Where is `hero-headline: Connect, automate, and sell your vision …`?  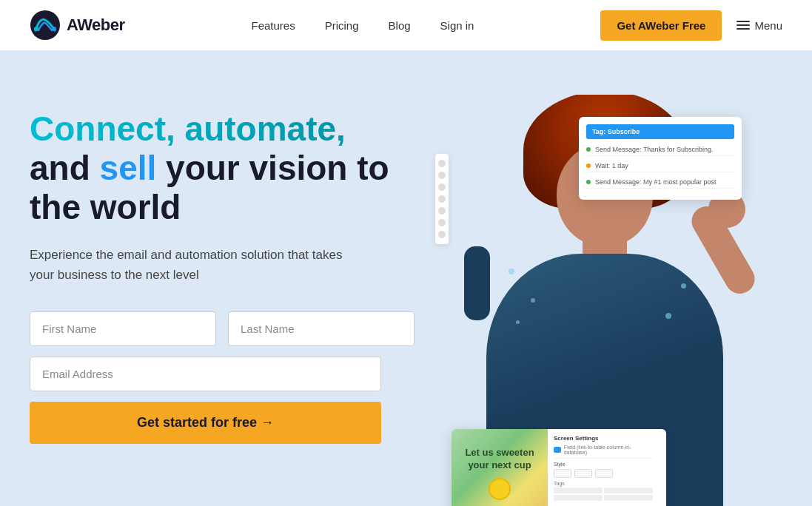 hero-headline: Connect, automate, and sell your vision … is located at coordinates (222, 169).